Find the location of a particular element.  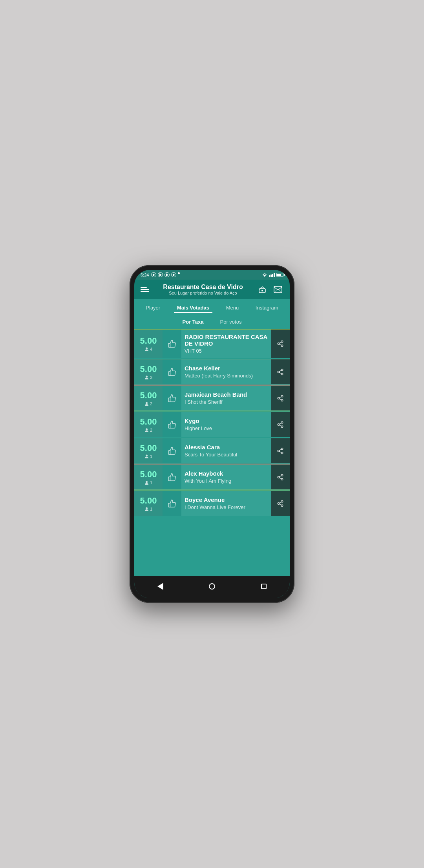

mail-button is located at coordinates (278, 289).